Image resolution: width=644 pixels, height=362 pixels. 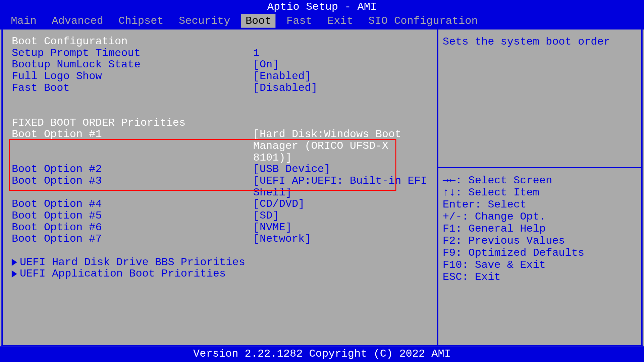 I want to click on help-text: Sets the system boot order, so click(x=527, y=42).